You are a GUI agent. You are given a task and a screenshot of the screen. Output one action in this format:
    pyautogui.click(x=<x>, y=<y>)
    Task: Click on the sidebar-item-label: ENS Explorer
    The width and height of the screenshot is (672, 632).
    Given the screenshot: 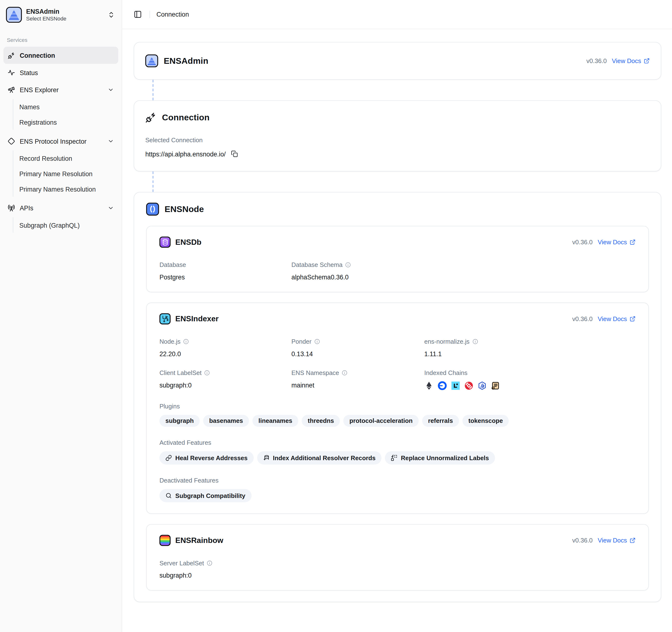 What is the action you would take?
    pyautogui.click(x=39, y=90)
    